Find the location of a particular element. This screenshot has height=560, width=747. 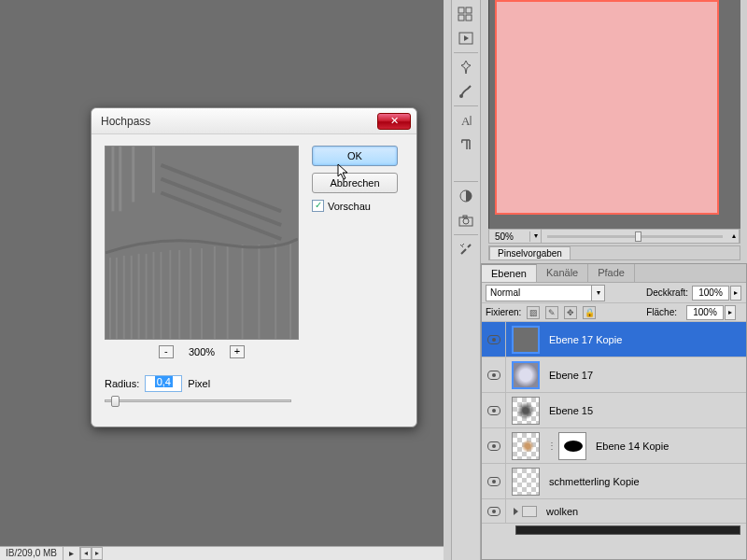

nav-zoom-in: ▴ is located at coordinates (734, 236).